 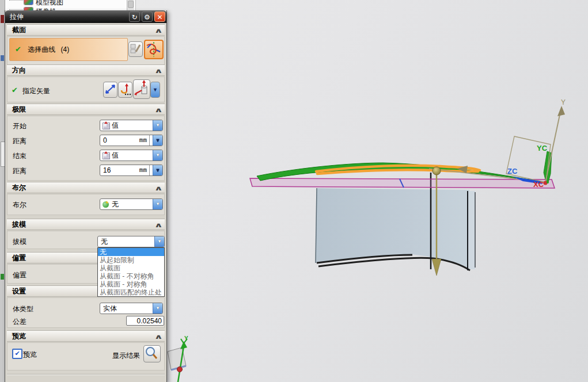 I want to click on dialog-options-button: ⚙, so click(x=147, y=17).